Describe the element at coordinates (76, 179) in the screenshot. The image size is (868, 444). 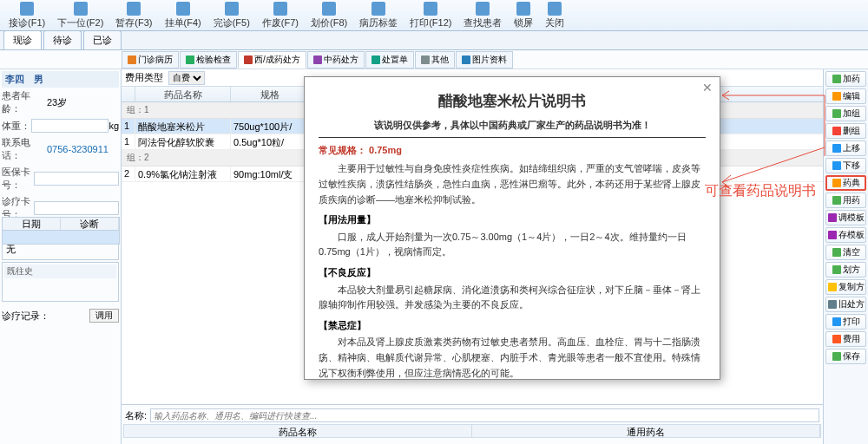
I see `card-input` at that location.